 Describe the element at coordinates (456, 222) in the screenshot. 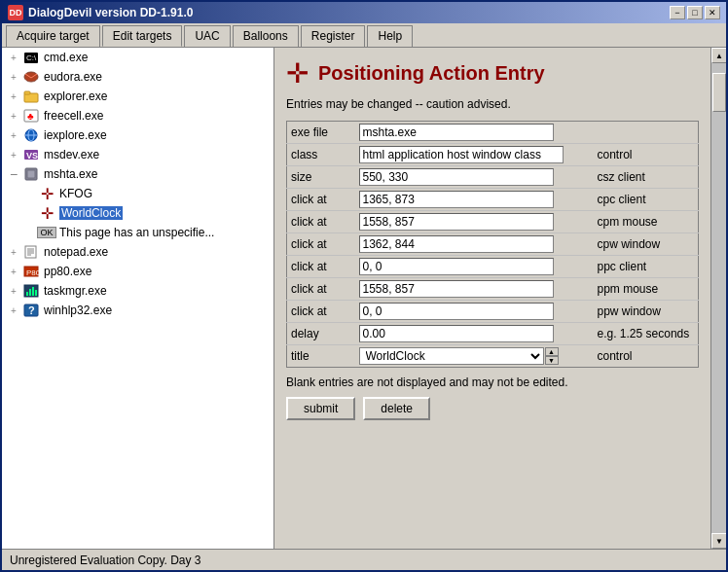

I see `input-click2` at that location.